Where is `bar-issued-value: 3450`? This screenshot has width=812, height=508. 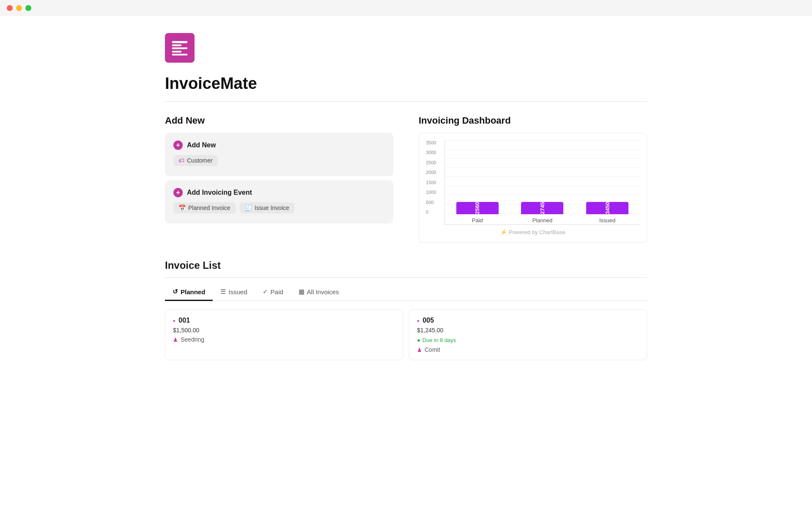 bar-issued-value: 3450 is located at coordinates (607, 208).